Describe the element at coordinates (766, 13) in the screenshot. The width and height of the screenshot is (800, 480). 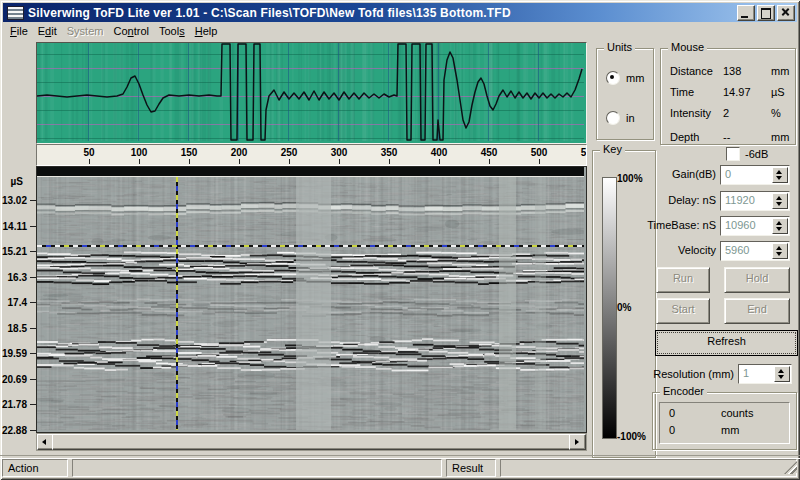
I see `caption-buttons` at that location.